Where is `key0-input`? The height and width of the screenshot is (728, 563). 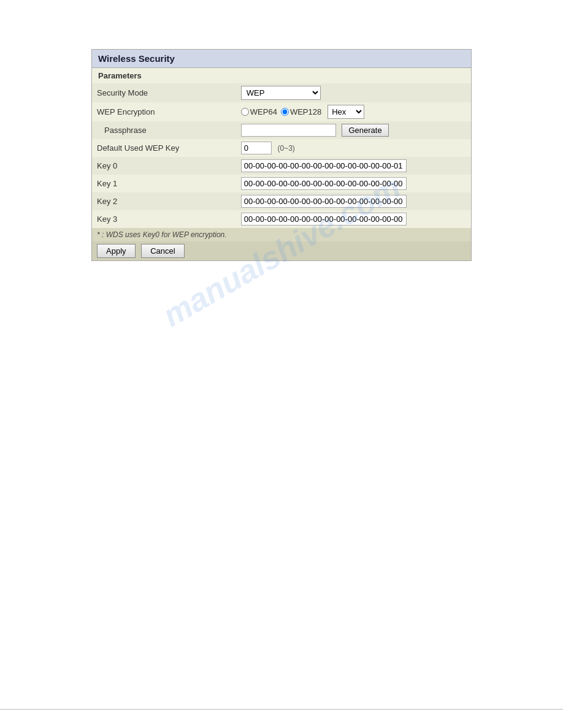 key0-input is located at coordinates (324, 165).